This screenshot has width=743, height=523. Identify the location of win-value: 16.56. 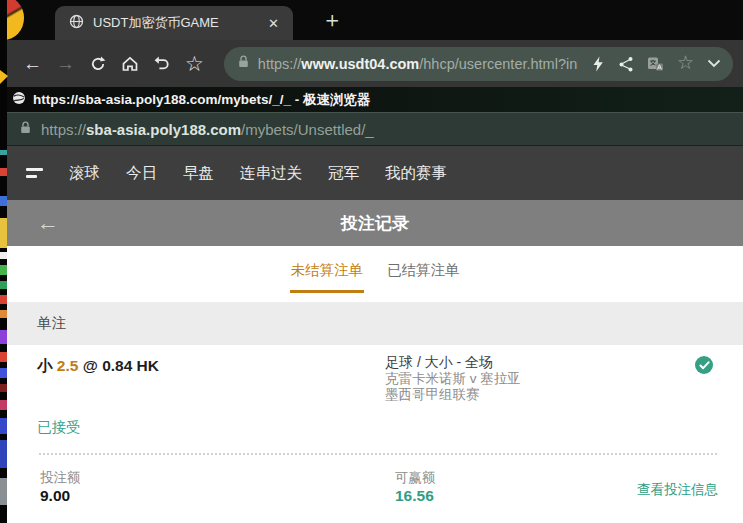
(414, 496).